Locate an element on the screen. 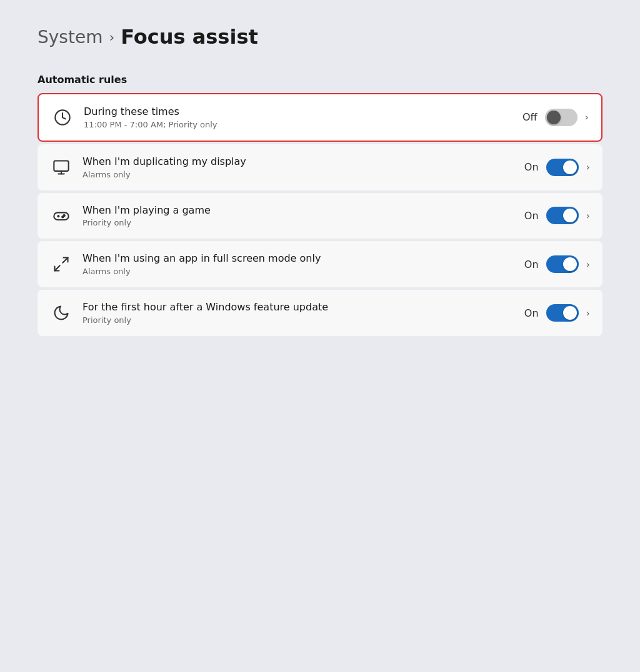  breadcrumb-system: System is located at coordinates (70, 37).